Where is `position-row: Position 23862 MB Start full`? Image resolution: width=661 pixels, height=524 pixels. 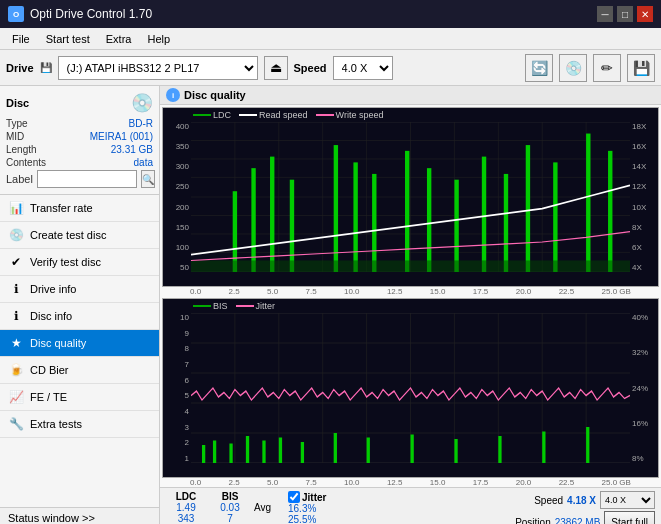 position-row: Position 23862 MB Start full is located at coordinates (585, 518).